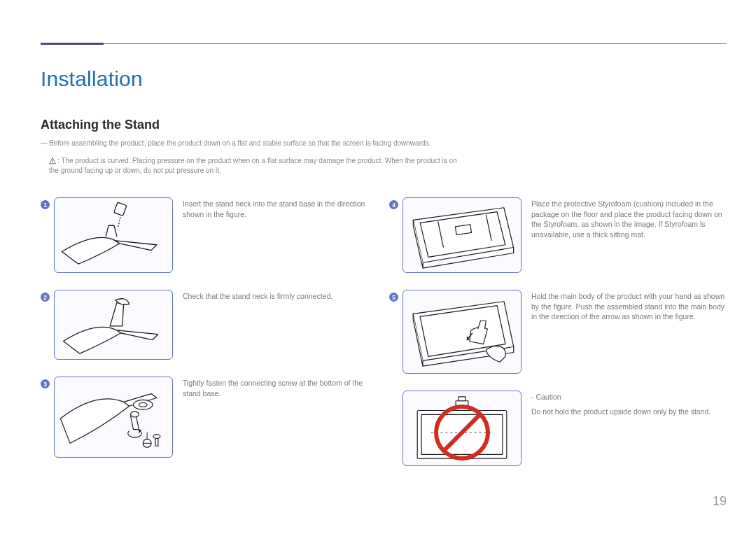 The width and height of the screenshot is (756, 534). Describe the element at coordinates (45, 384) in the screenshot. I see `step-badge: 3` at that location.